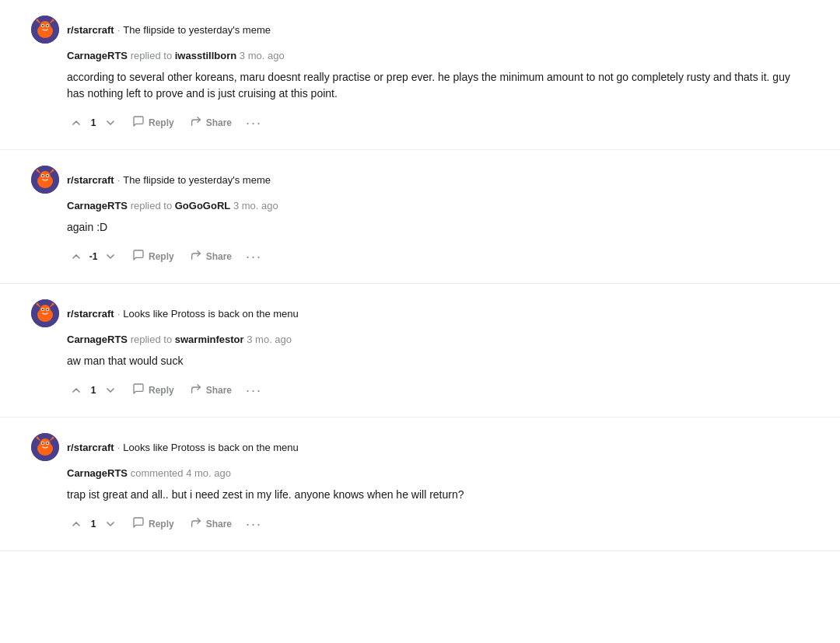 Image resolution: width=840 pixels, height=643 pixels. Describe the element at coordinates (152, 56) in the screenshot. I see `replied-text: replied to` at that location.